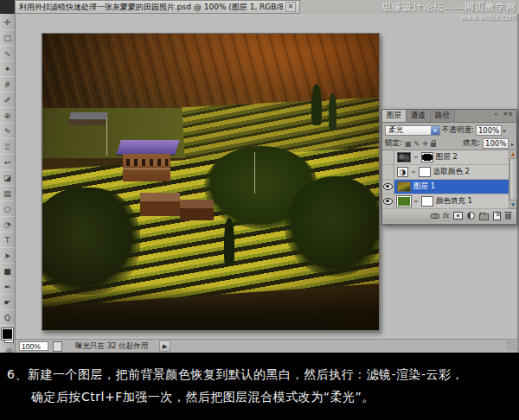 Image resolution: width=519 pixels, height=420 pixels. Describe the element at coordinates (8, 69) in the screenshot. I see `magic-wand-icon: ✦` at that location.